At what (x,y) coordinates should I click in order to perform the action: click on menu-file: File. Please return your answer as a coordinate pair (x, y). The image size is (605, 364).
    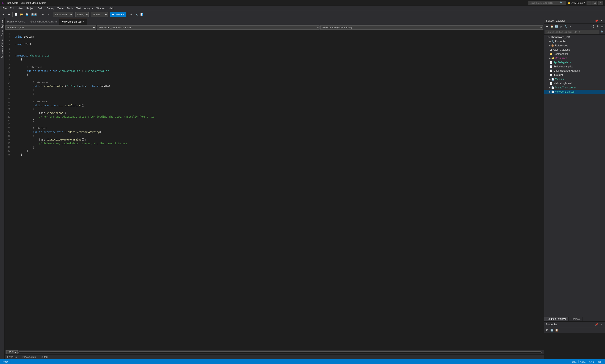
    Looking at the image, I should click on (4, 8).